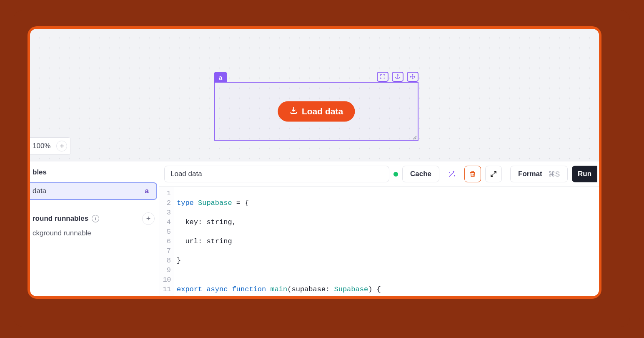 Image resolution: width=644 pixels, height=338 pixels. What do you see at coordinates (323, 111) in the screenshot?
I see `load-data-label: Load data` at bounding box center [323, 111].